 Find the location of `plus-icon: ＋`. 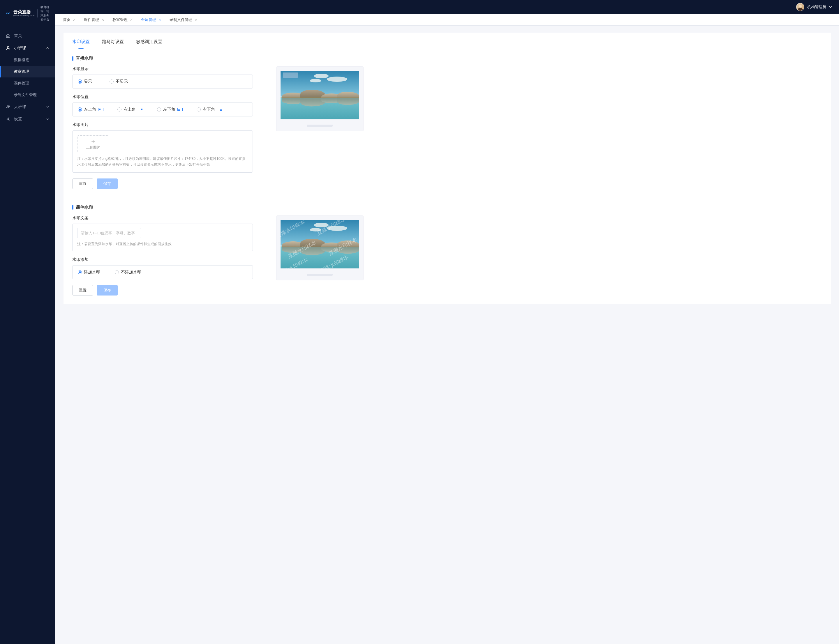

plus-icon: ＋ is located at coordinates (93, 141).